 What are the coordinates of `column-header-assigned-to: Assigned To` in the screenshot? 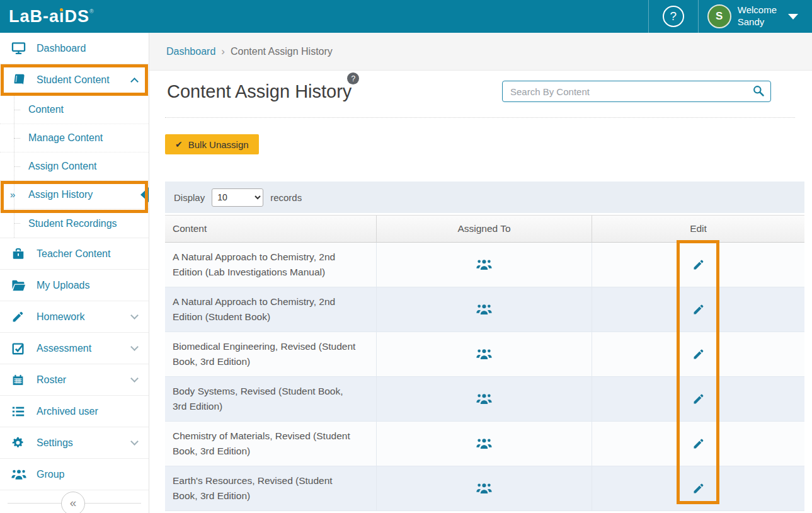 It's located at (484, 229).